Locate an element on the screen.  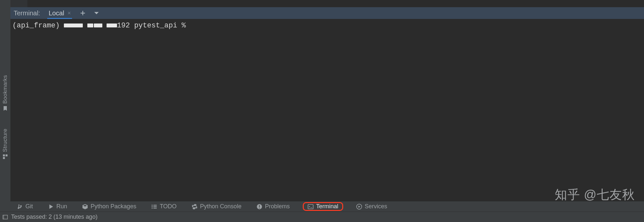
redacted-sep1 is located at coordinates (90, 25).